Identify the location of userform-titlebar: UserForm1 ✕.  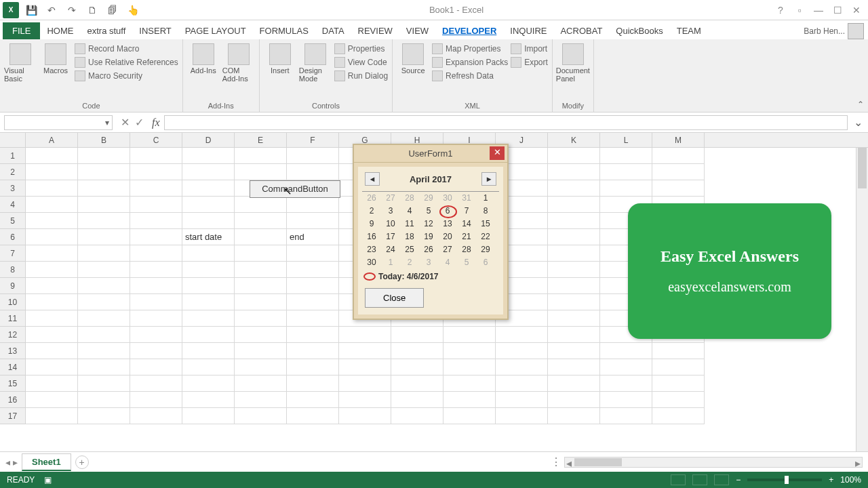
(431, 154).